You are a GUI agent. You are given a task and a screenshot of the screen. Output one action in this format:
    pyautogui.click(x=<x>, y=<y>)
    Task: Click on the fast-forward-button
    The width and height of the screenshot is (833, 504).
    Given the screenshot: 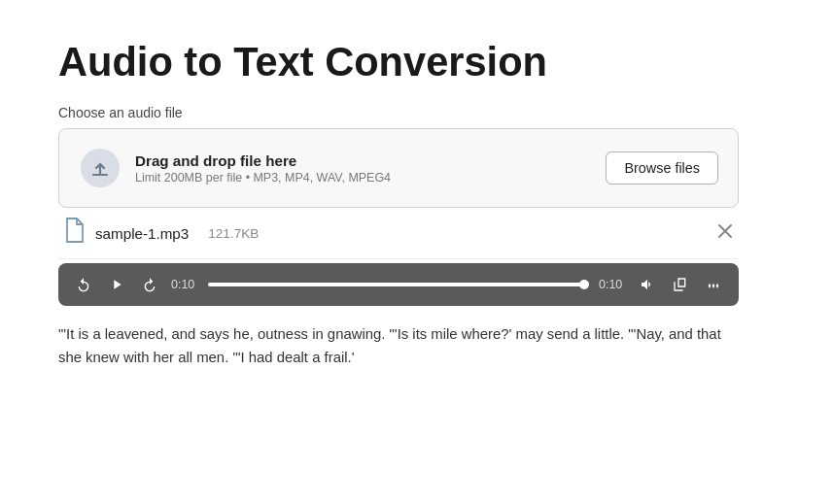 What is the action you would take?
    pyautogui.click(x=150, y=285)
    